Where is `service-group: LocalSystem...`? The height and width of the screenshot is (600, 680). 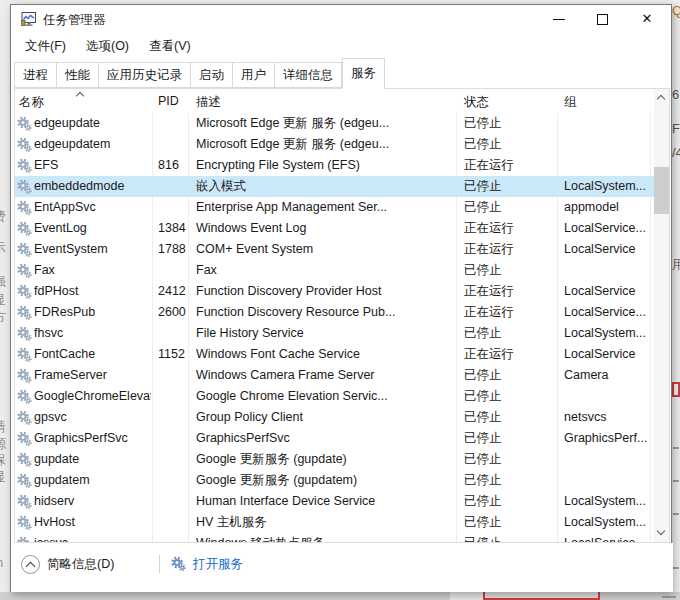
service-group: LocalSystem... is located at coordinates (608, 334).